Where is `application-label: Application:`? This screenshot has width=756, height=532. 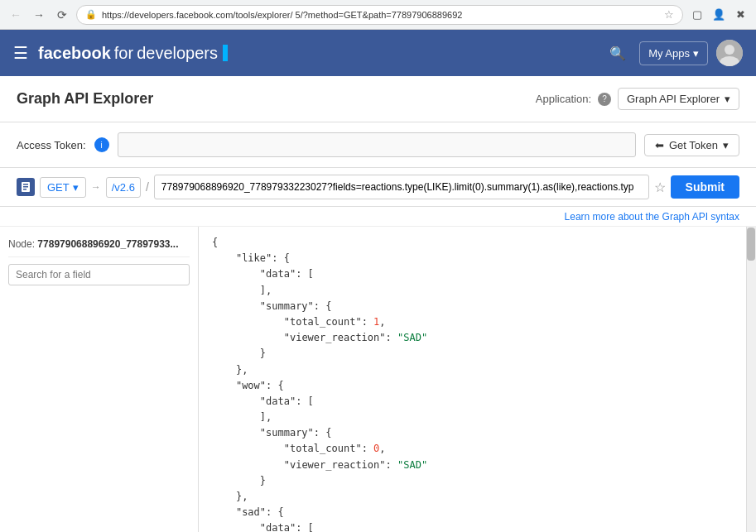 application-label: Application: is located at coordinates (563, 99).